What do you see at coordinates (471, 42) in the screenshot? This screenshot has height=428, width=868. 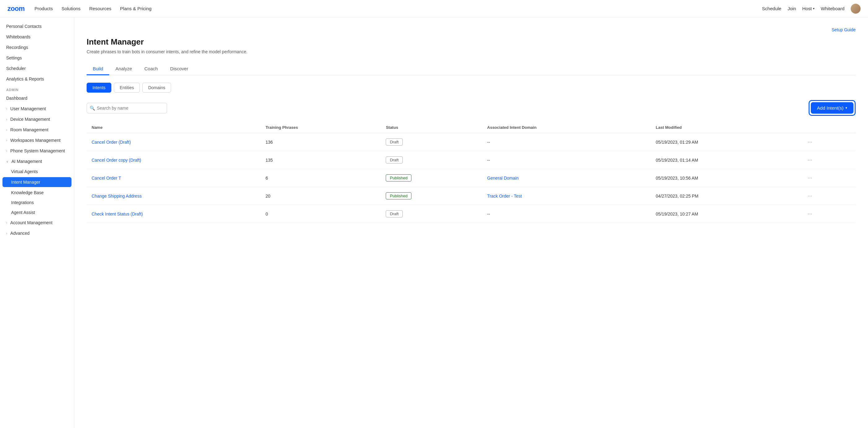 I see `page-title: Intent Manager` at bounding box center [471, 42].